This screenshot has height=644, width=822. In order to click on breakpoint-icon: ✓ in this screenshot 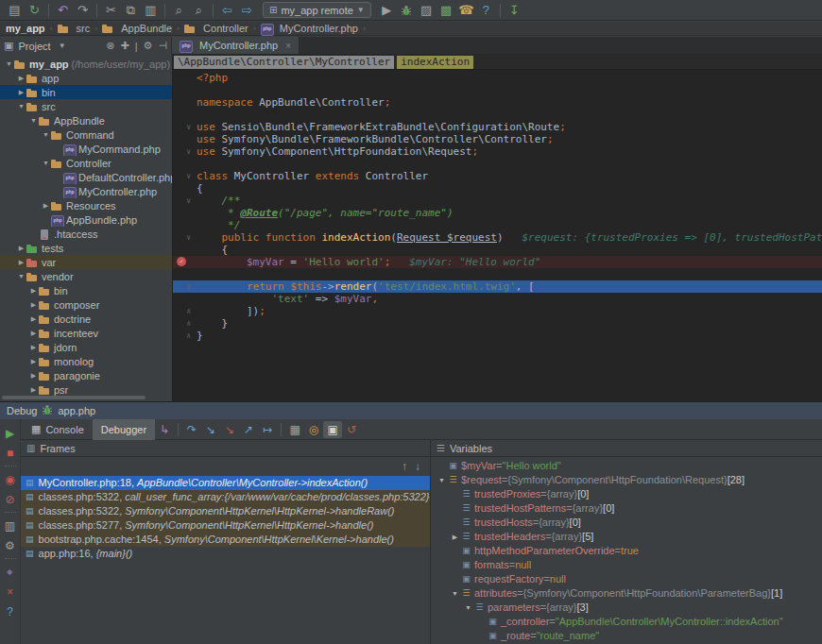, I will do `click(181, 262)`.